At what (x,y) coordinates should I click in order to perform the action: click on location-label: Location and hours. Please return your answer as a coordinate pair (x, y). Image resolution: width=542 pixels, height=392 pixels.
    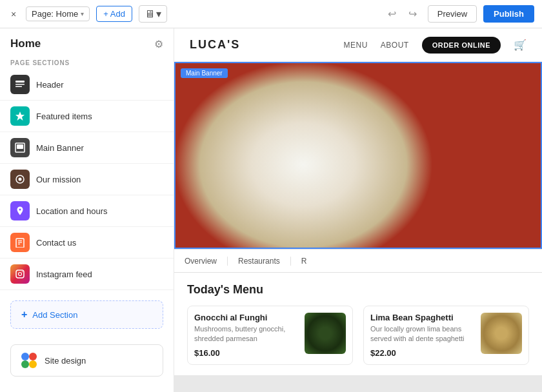
    Looking at the image, I should click on (72, 211).